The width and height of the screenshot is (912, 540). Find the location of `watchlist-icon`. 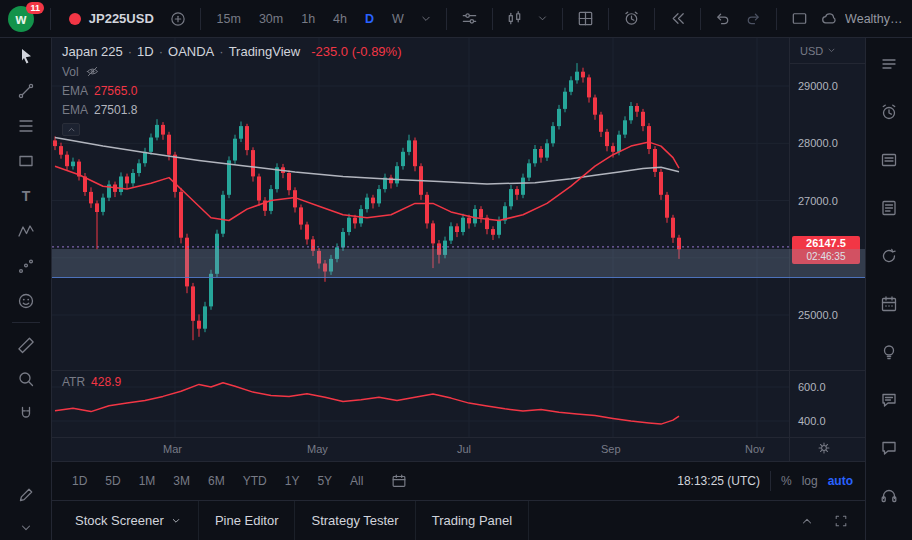

watchlist-icon is located at coordinates (889, 64).